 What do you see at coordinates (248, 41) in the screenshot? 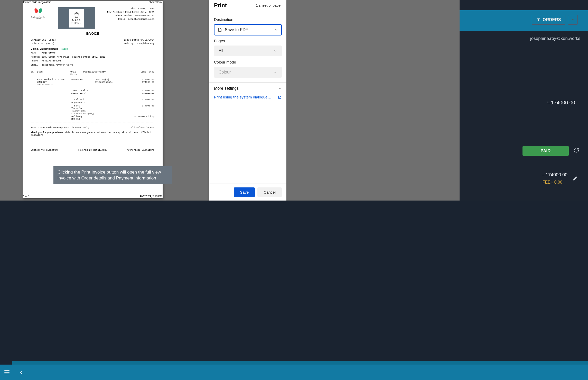
I see `pages-label: Pages` at bounding box center [248, 41].